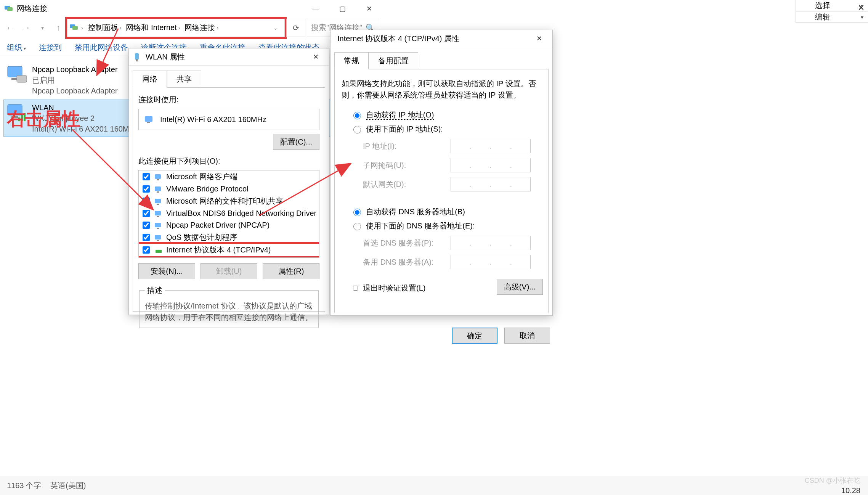 This screenshot has width=868, height=495. What do you see at coordinates (407, 243) in the screenshot?
I see `preferred-dns-label: 首选 DNS 服务器(P):` at bounding box center [407, 243].